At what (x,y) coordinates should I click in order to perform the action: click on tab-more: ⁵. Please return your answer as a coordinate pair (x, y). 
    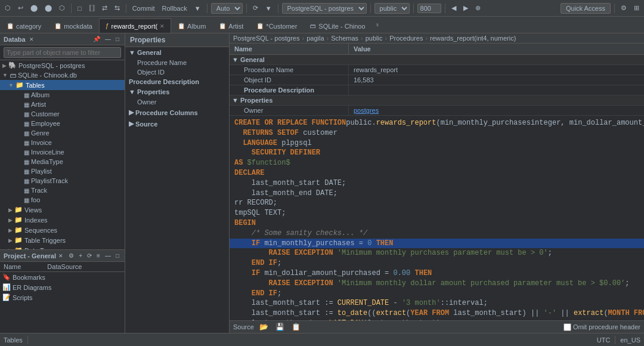
    Looking at the image, I should click on (377, 26).